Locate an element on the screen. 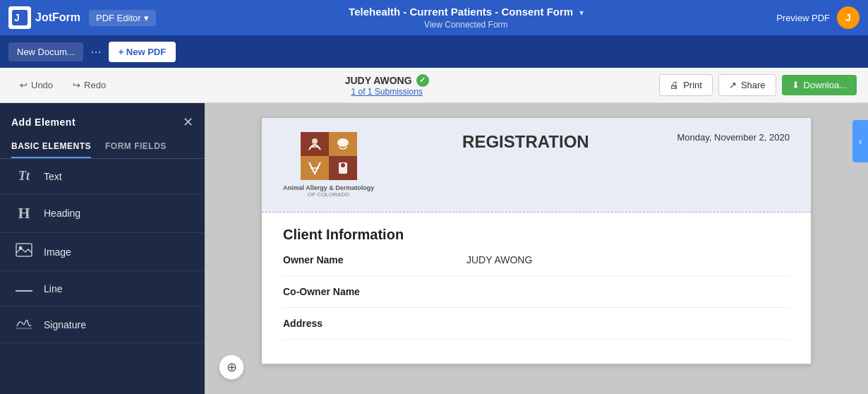  toolbar-center: JUDY AWONG ✓ 1 of 1 Submissions is located at coordinates (387, 85).